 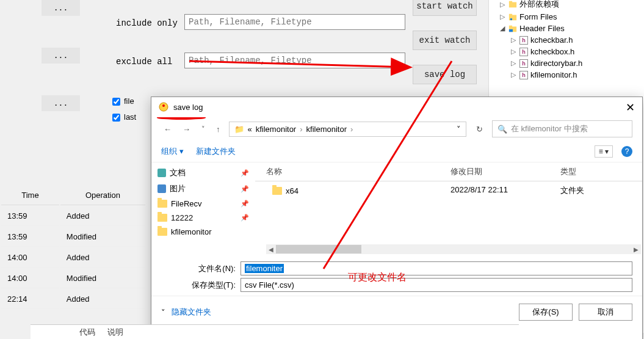 What do you see at coordinates (187, 129) in the screenshot?
I see `nav-fwd-icon: →` at bounding box center [187, 129].